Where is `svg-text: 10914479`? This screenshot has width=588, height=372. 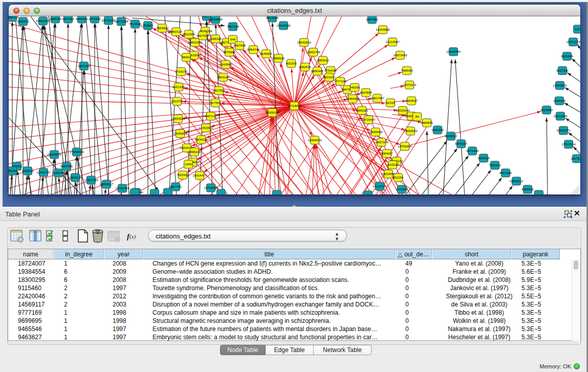
svg-text: 10914479 is located at coordinates (200, 175).